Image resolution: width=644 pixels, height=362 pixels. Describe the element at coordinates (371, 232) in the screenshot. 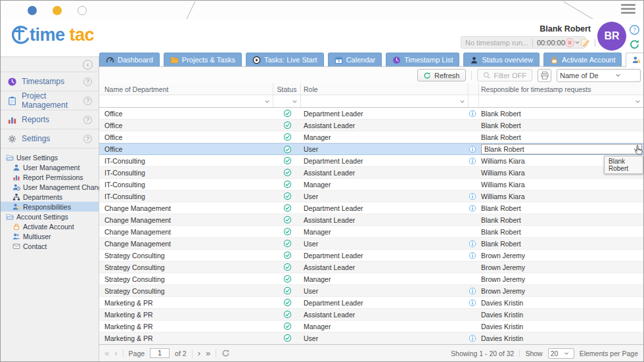

I see `table-row: Change ManagementManagerBlank Robert` at that location.